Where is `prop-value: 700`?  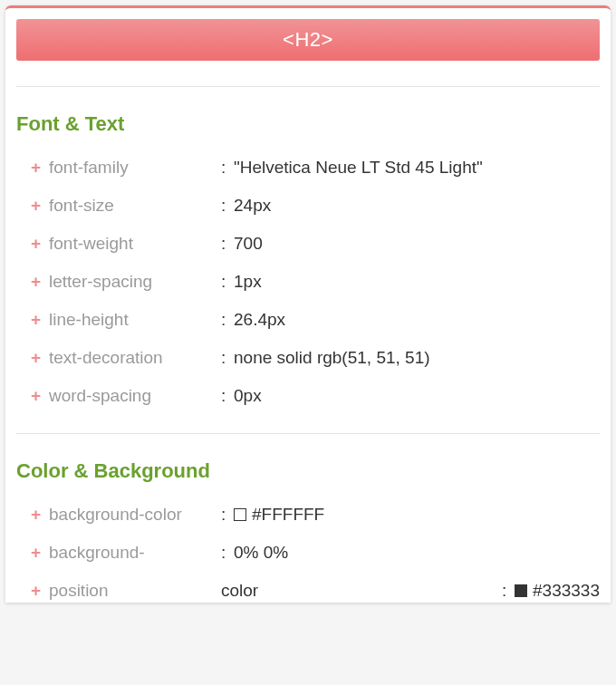 prop-value: 700 is located at coordinates (417, 244).